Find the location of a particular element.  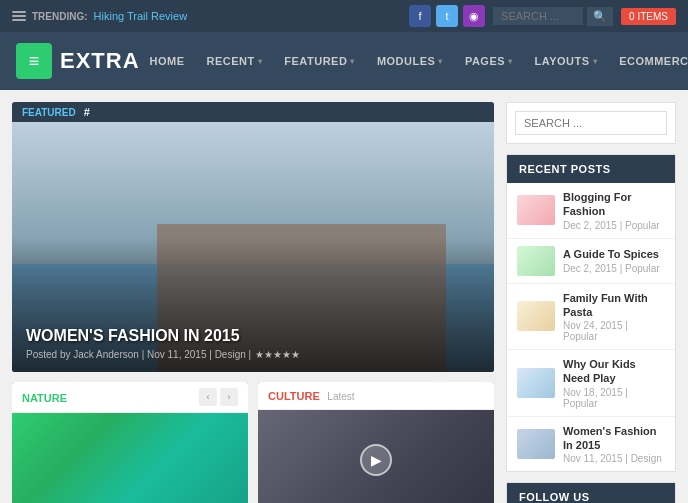

recent-post-meta-4: Nov 18, 2015 | Popular is located at coordinates (614, 398).